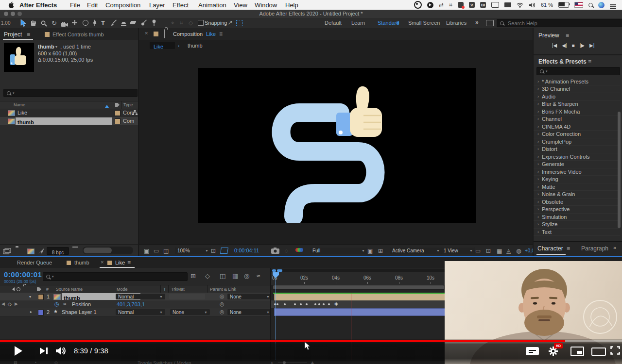 Image resolution: width=622 pixels, height=364 pixels. What do you see at coordinates (577, 104) in the screenshot?
I see `effects-category: ›Blur & Sharpen` at bounding box center [577, 104].